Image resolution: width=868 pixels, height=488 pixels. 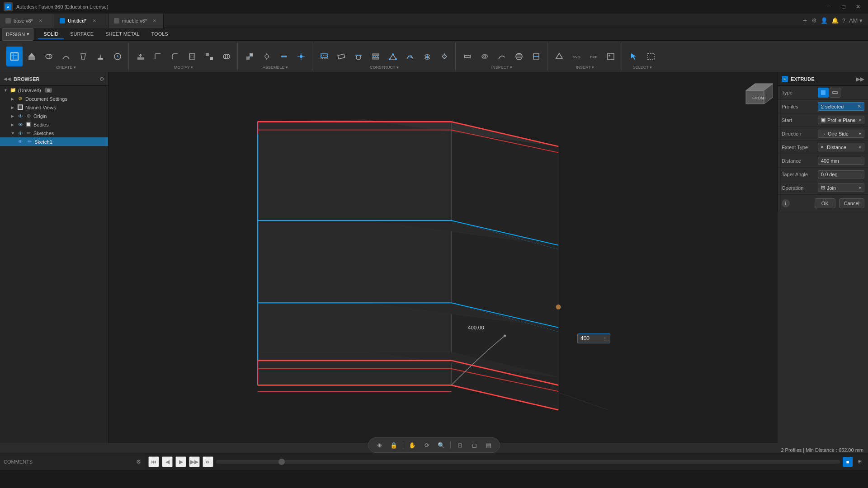 I want to click on browser-collapse-icon: ◀◀, so click(x=7, y=79).